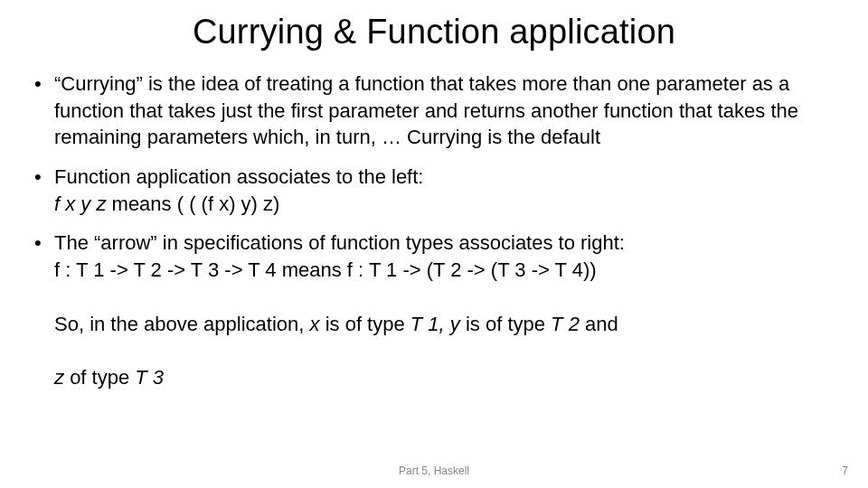 This screenshot has width=868, height=488. I want to click on bullet-subline: f x y z means ( ( (f x) y) z), so click(445, 204).